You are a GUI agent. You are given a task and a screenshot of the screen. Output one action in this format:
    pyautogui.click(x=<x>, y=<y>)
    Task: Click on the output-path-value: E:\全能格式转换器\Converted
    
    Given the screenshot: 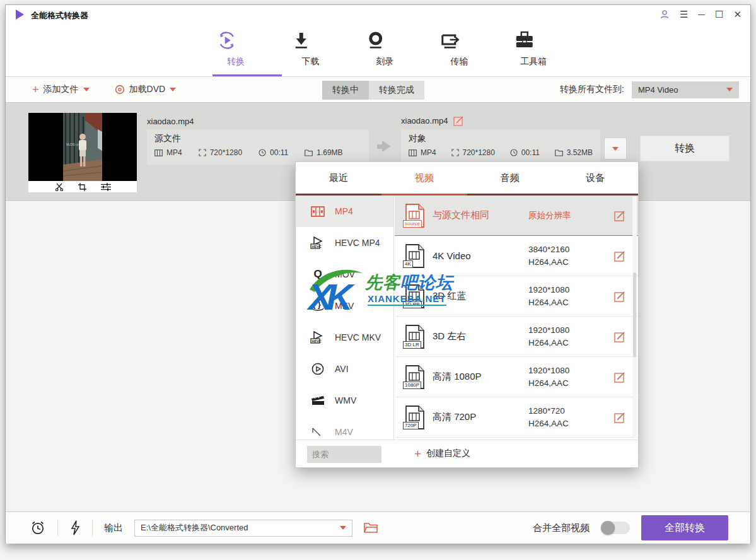 What is the action you would take?
    pyautogui.click(x=194, y=528)
    